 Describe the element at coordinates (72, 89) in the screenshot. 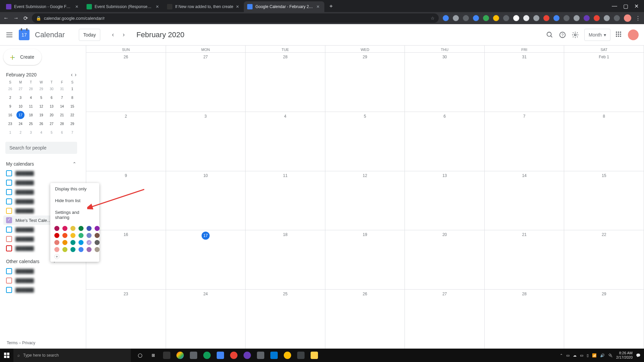

I see `mini-day: 1` at that location.